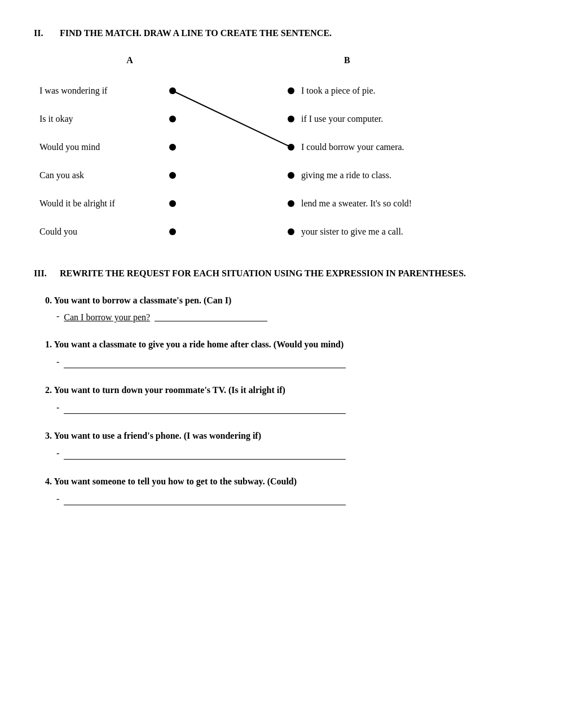 This screenshot has height=728, width=564. Describe the element at coordinates (285, 60) in the screenshot. I see `columns-header: A B` at that location.